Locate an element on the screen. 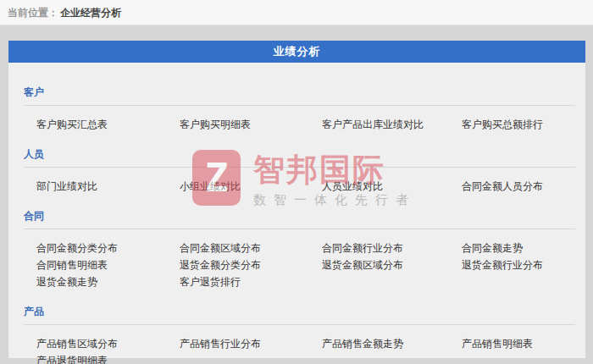 This screenshot has height=364, width=593. section-rows: 产品销售区域分布产品销售行业分布产品销售金额走势产品销售明细表产品退货明细表 is located at coordinates (296, 350).